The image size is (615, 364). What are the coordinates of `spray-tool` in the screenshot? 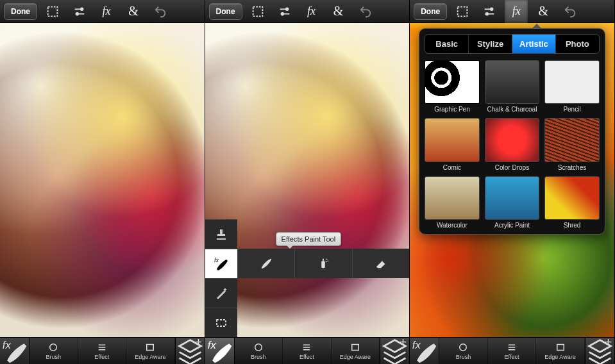 It's located at (323, 263).